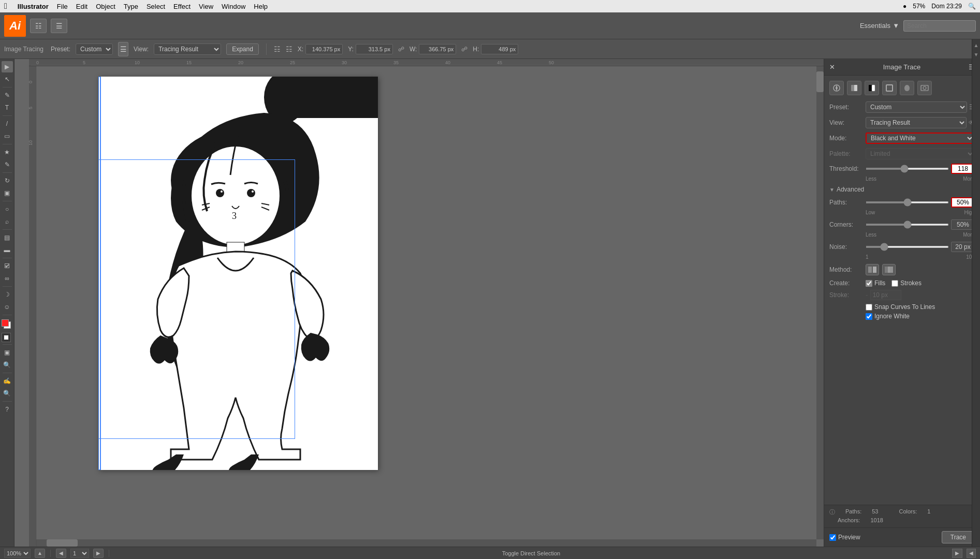 Image resolution: width=980 pixels, height=559 pixels. I want to click on artboard-tool: ☽, so click(7, 295).